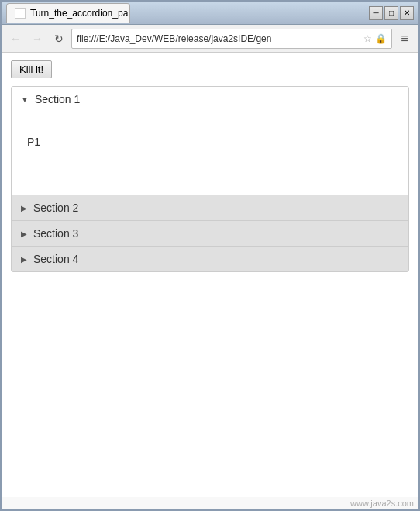  I want to click on accordion-section-2: ▶ Section 2, so click(210, 208).